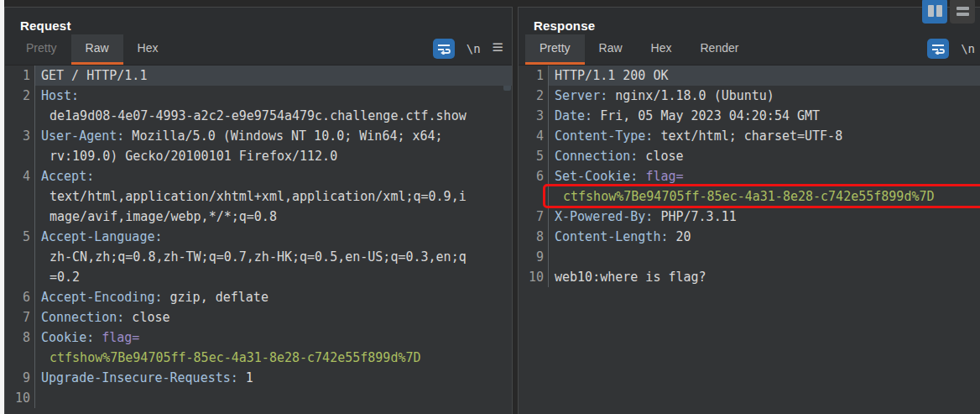  I want to click on code-text: zh-CN,zh;q=0.8,zh-TW;q=0.7,zh-HK;q=0.5,e…, so click(274, 257).